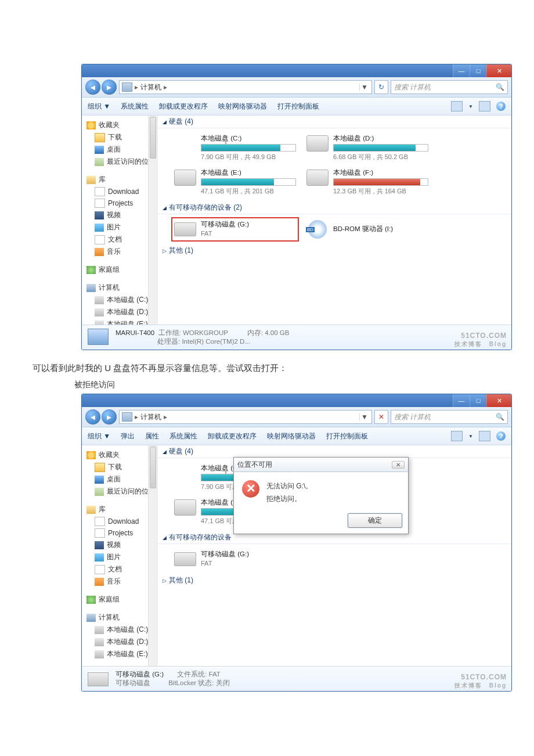 This screenshot has width=534, height=756. Describe the element at coordinates (99, 252) in the screenshot. I see `music-icon` at that location.